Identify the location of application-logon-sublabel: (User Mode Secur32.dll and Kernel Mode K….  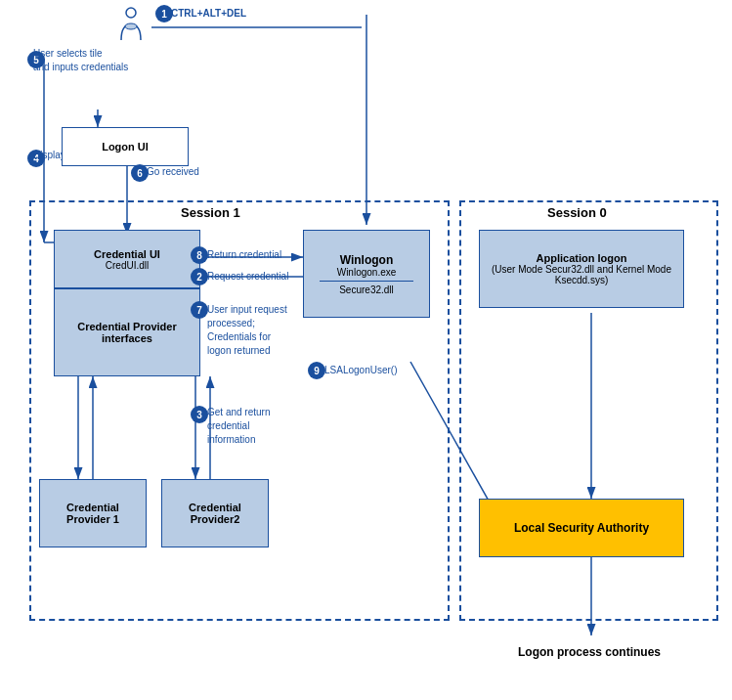
(581, 275).